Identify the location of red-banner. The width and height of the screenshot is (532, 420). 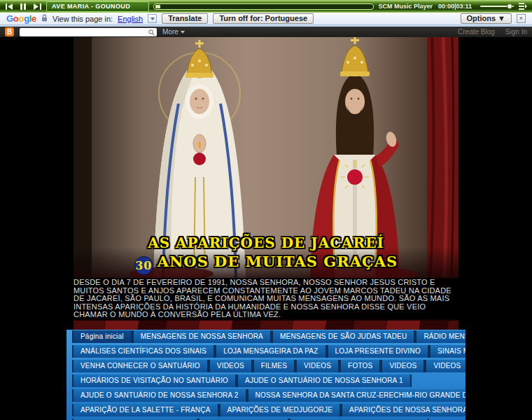
(266, 325).